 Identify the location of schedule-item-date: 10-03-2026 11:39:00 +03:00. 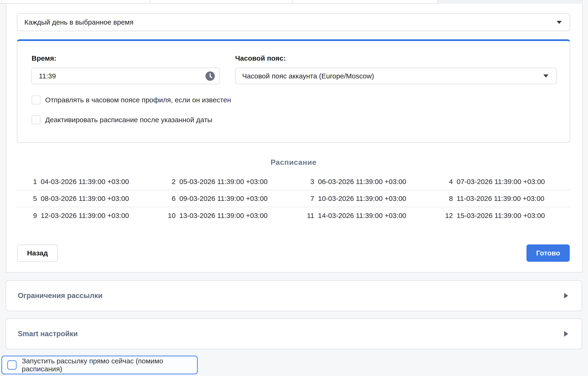
(362, 198).